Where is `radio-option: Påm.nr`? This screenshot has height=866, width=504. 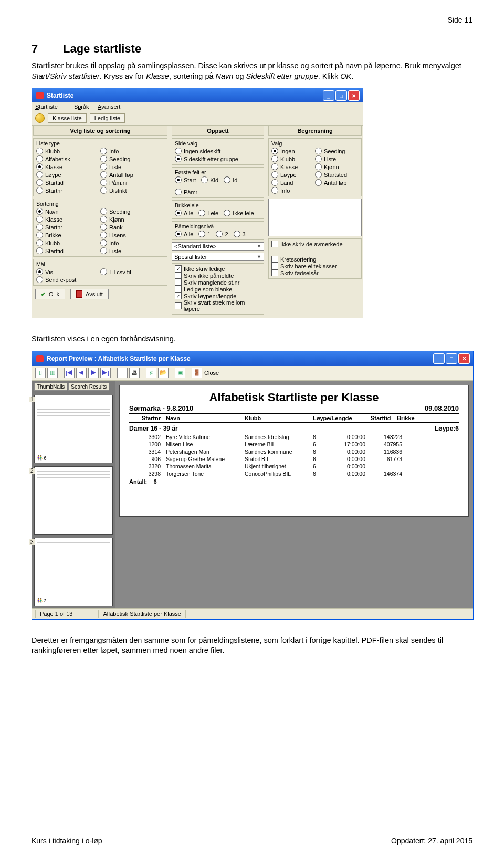 radio-option: Påm.nr is located at coordinates (132, 183).